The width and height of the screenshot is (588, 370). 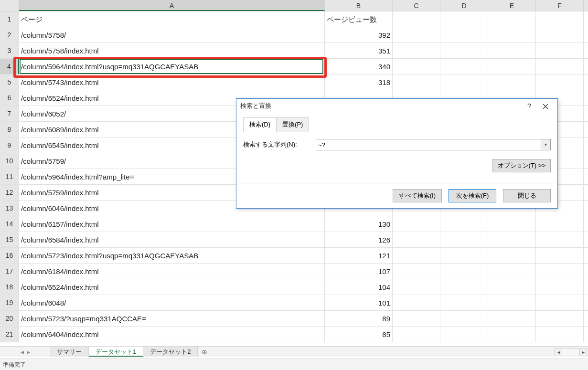 What do you see at coordinates (172, 66) in the screenshot?
I see `cell: /column/5964/index.html?usqp=mq331AQGCAE…` at bounding box center [172, 66].